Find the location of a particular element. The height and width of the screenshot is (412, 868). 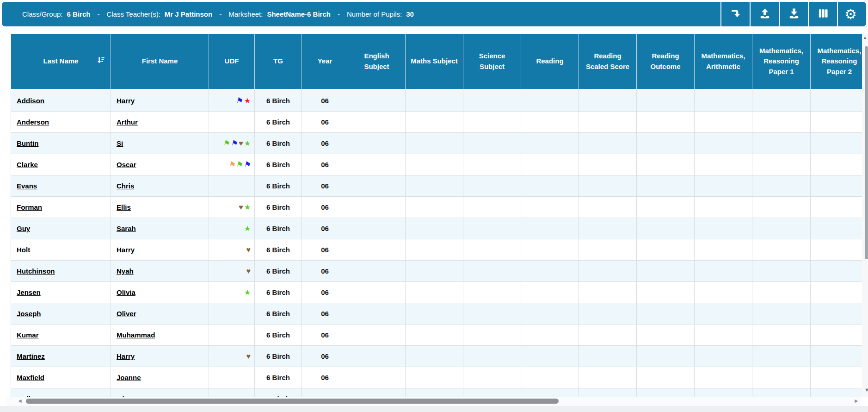

first-name-link: Oliver is located at coordinates (127, 314).